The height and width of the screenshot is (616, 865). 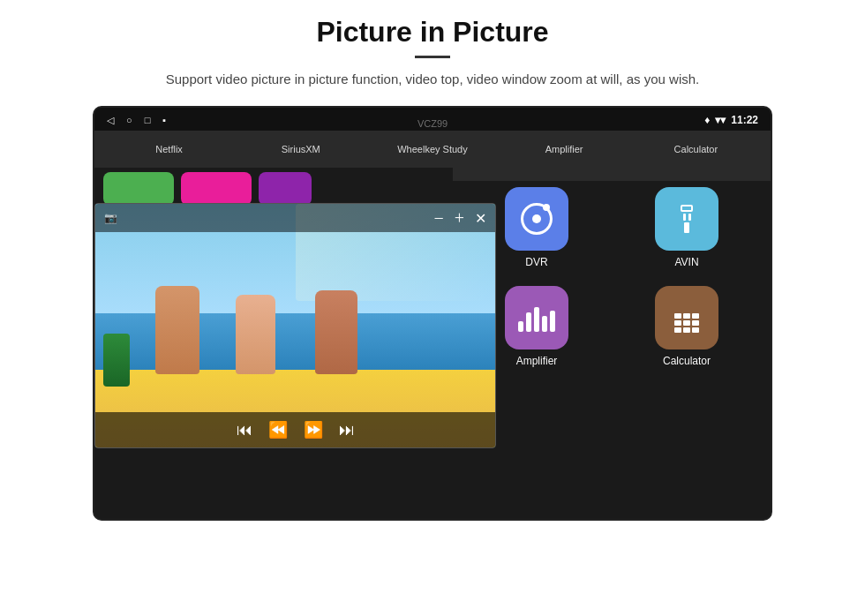 I want to click on wheelkey-top-btn, so click(x=285, y=189).